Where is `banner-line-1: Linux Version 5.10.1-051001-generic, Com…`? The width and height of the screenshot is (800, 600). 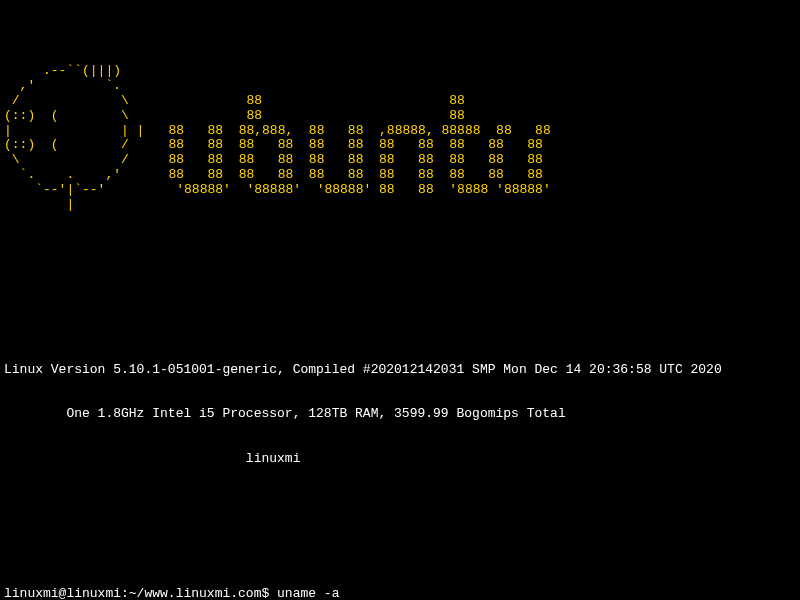 banner-line-1: Linux Version 5.10.1-051001-generic, Com… is located at coordinates (400, 370).